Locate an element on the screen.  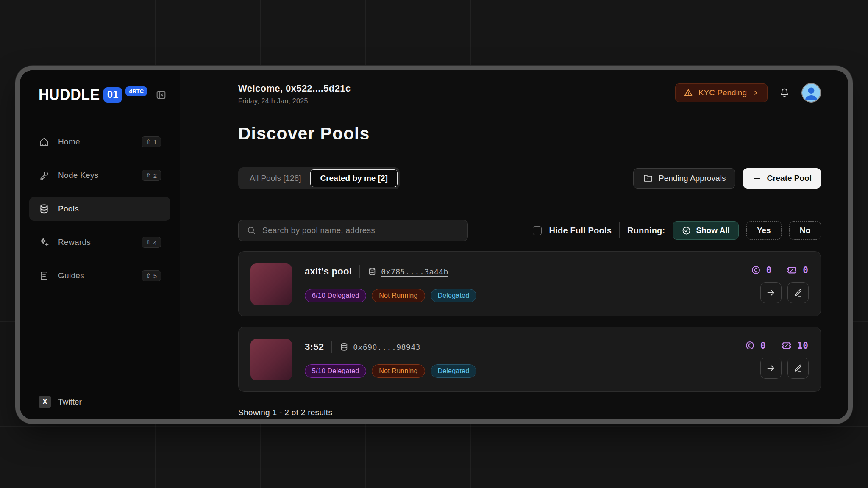
sidebar-item-label: Rewards is located at coordinates (96, 242).